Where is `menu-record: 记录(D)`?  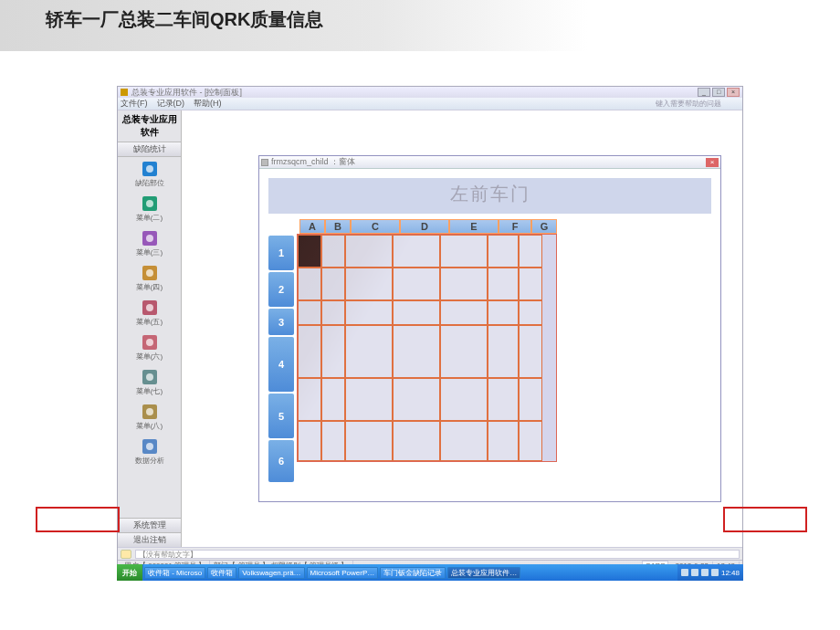
menu-record: 记录(D) is located at coordinates (172, 104).